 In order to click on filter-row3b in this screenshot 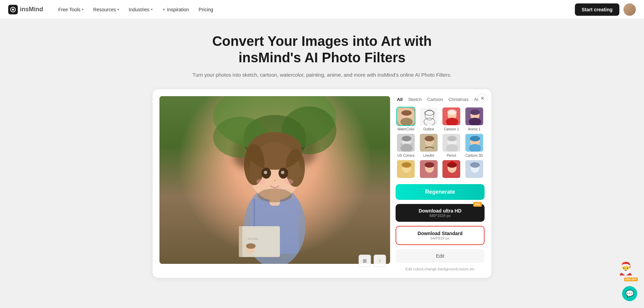, I will do `click(429, 170)`.